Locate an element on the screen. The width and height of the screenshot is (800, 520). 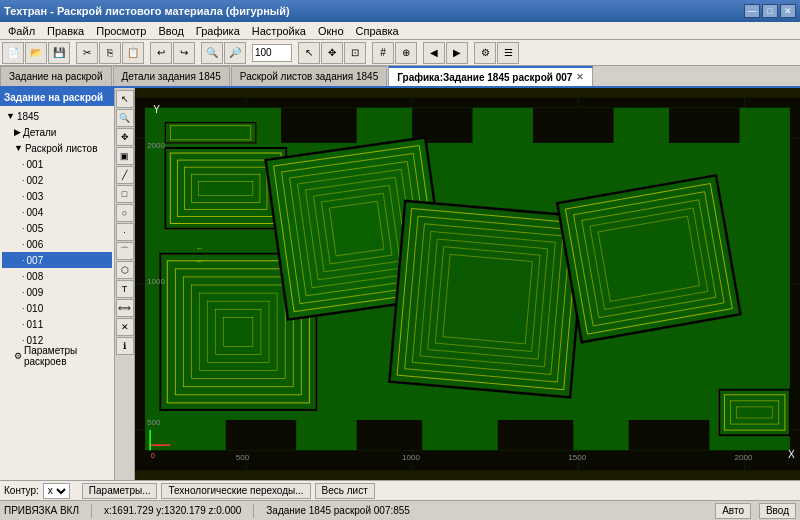
tree-item-001: · 001 is located at coordinates (57, 164).